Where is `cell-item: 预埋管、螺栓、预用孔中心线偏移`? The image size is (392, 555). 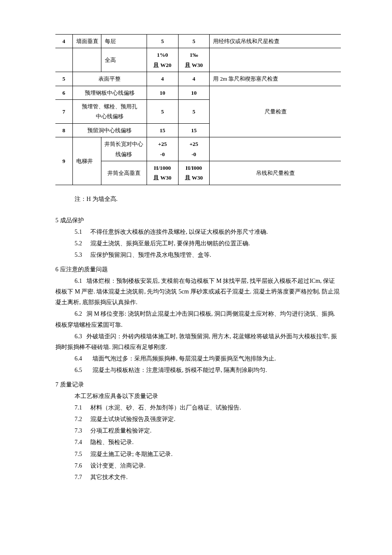 cell-item: 预埋管、螺栓、预用孔中心线偏移 is located at coordinates (110, 111).